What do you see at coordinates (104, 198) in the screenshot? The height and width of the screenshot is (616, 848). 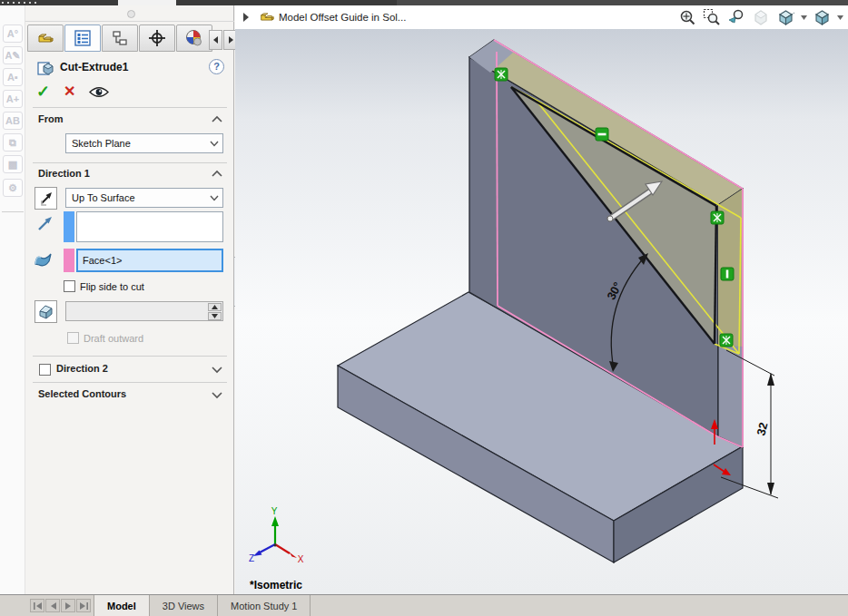 I see `end-condition-value: Up To Surface` at bounding box center [104, 198].